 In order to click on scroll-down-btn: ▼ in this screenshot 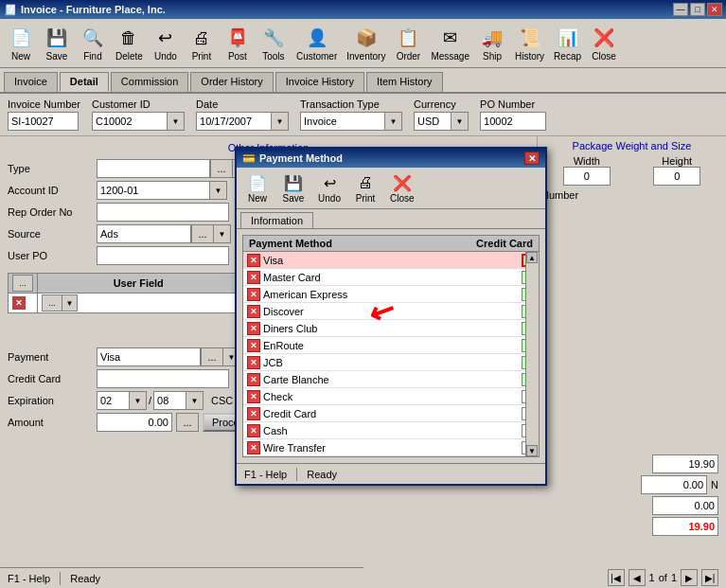, I will do `click(532, 451)`.